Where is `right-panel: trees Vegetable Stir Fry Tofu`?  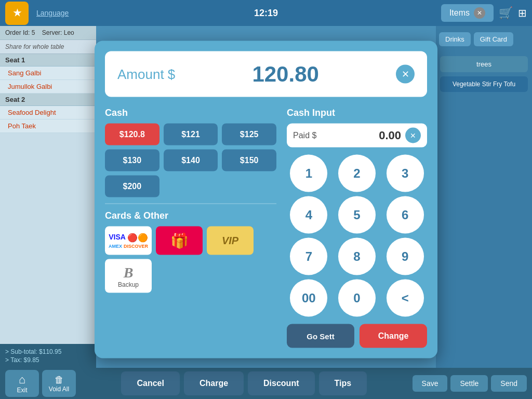 right-panel: trees Vegetable Stir Fry Tofu is located at coordinates (484, 210).